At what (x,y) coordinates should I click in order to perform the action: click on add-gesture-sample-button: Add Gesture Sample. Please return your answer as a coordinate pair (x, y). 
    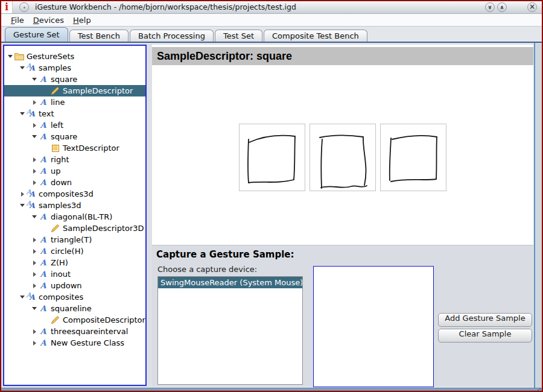
    Looking at the image, I should click on (485, 320).